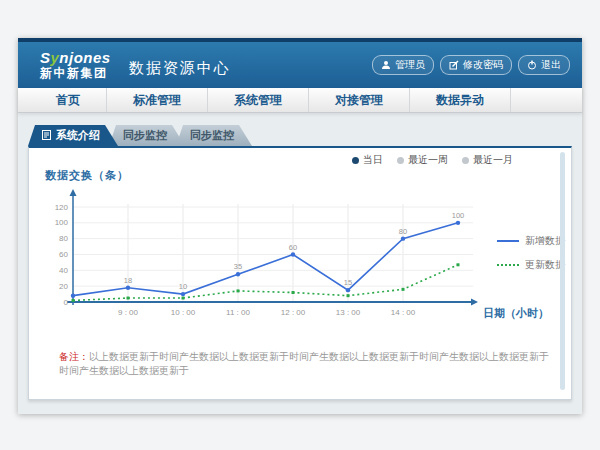 The width and height of the screenshot is (600, 450). What do you see at coordinates (184, 312) in the screenshot?
I see `svg-text: 10 : 00` at bounding box center [184, 312].